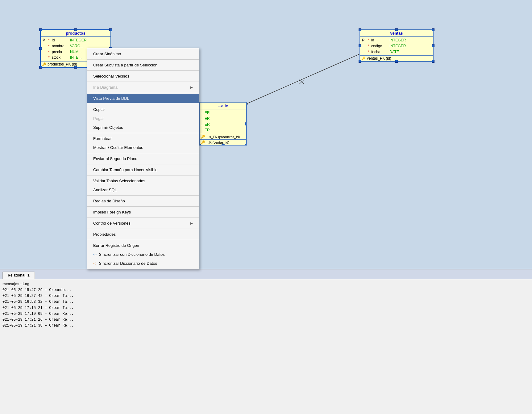  I want to click on log-line: 021-05-29 17:19:09 – Crear Re..., so click(266, 314).